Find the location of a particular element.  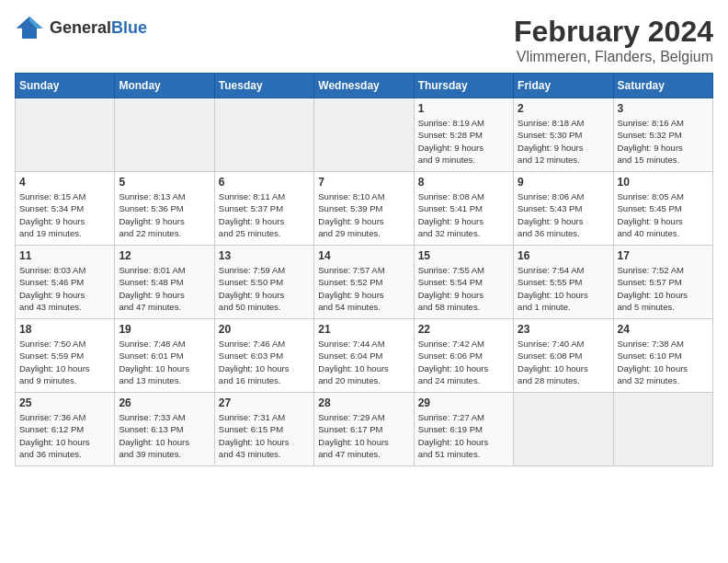

day-info: Sunrise: 8:08 AM Sunset: 5:41 PM Dayligh… is located at coordinates (463, 215).